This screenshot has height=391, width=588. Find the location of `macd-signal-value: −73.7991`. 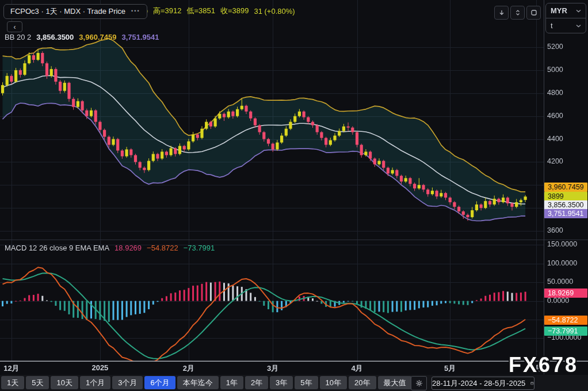

macd-signal-value: −73.7991 is located at coordinates (199, 248).